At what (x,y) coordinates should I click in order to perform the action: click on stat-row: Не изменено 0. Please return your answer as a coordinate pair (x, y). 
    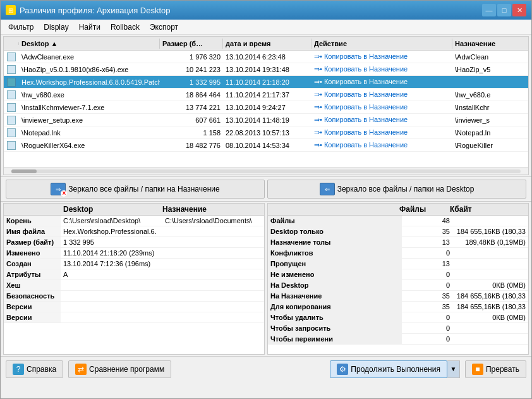
    Looking at the image, I should click on (398, 274).